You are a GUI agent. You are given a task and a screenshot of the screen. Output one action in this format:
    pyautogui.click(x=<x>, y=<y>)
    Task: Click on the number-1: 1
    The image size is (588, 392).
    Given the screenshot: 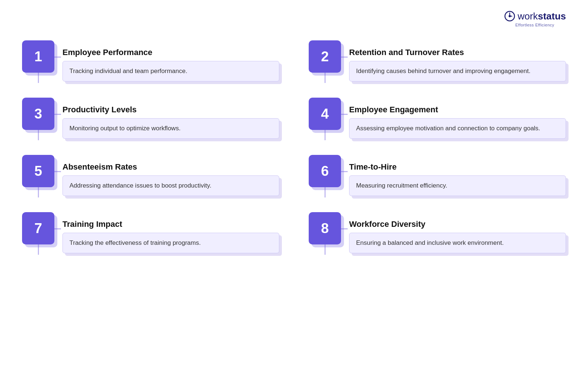 What is the action you would take?
    pyautogui.click(x=38, y=57)
    